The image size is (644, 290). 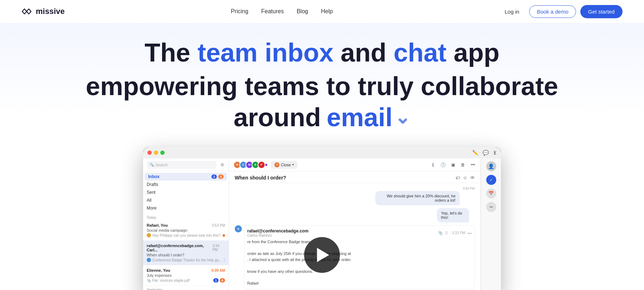 What do you see at coordinates (152, 208) in the screenshot?
I see `folder-more-label: More` at bounding box center [152, 208].